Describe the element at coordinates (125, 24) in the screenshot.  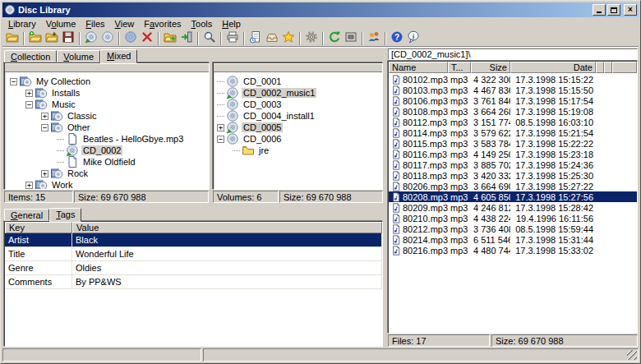
I see `menu-view: View` at that location.